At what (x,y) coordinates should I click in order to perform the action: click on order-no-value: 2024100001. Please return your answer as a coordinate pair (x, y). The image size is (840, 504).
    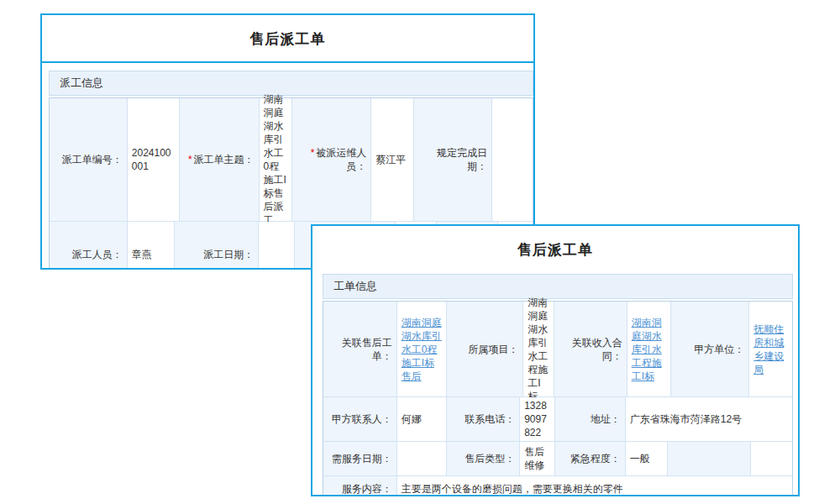
    Looking at the image, I should click on (154, 160).